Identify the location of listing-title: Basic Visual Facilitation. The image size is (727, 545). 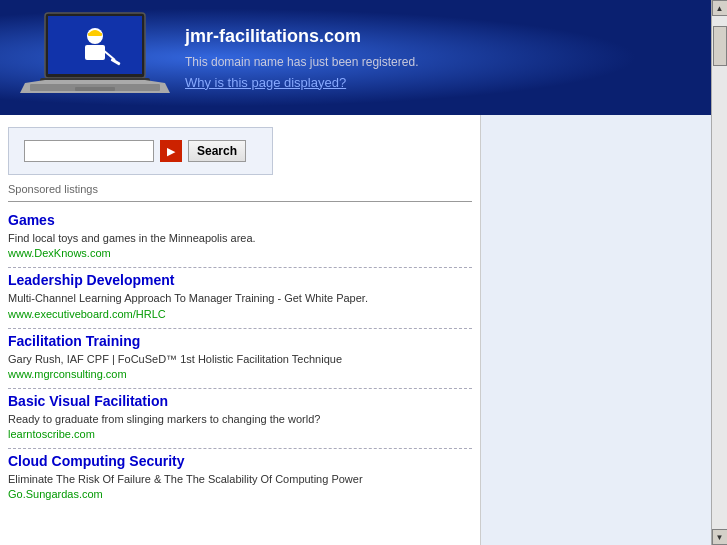
(240, 401).